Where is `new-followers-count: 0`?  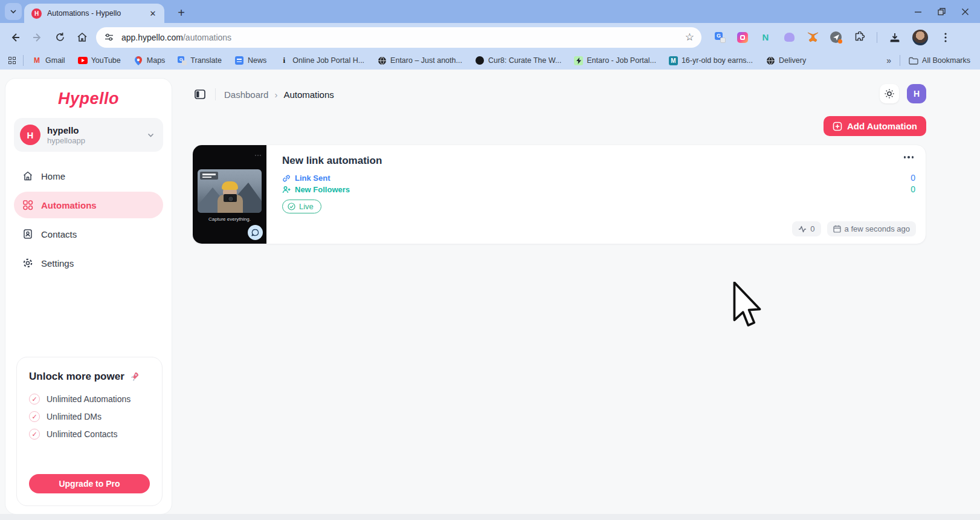
new-followers-count: 0 is located at coordinates (913, 189).